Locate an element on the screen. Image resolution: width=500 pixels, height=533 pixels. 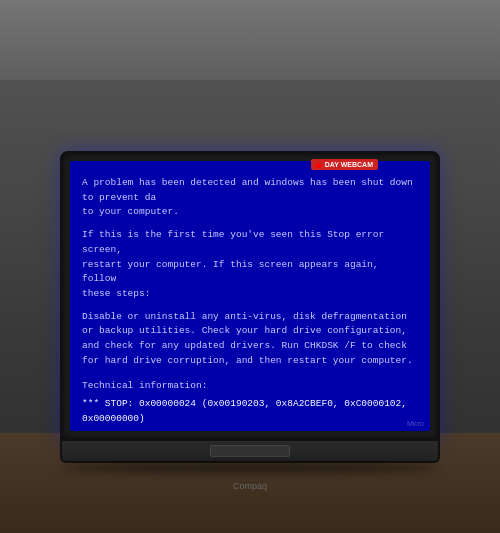
stop-code: *** STOP: 0x00000024 (0x00190203, 0x8A2C… is located at coordinates (250, 412).